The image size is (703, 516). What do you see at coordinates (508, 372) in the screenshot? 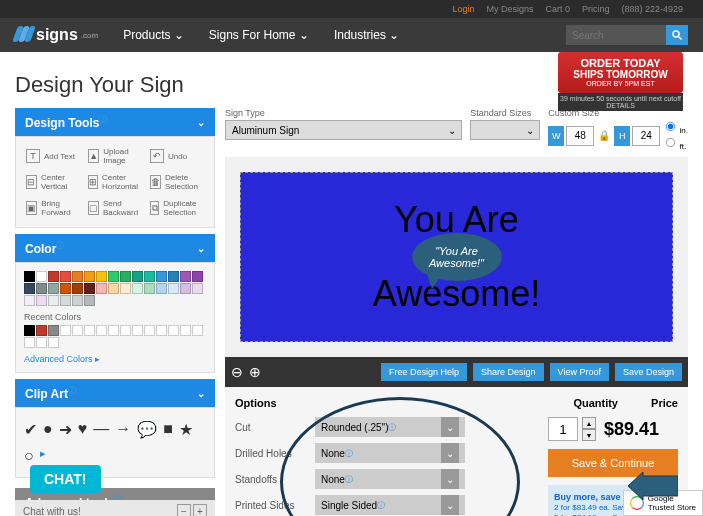
I see `share-design-button: Share Design` at bounding box center [508, 372].